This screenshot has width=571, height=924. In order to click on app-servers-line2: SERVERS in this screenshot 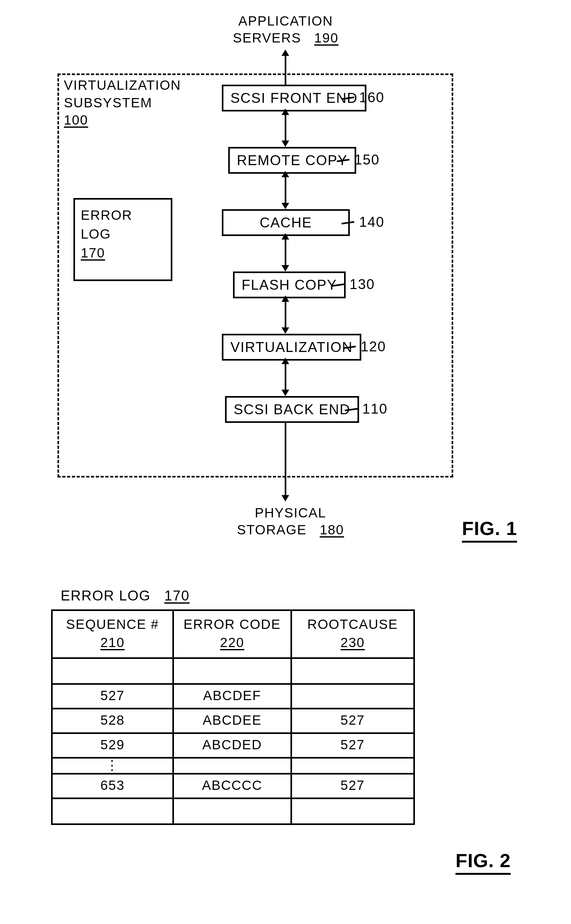, I will do `click(267, 38)`.